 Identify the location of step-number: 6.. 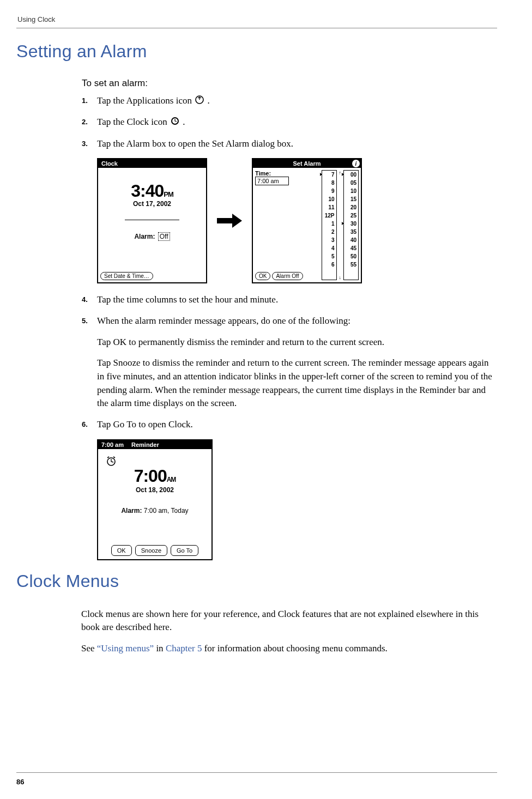
(89, 425).